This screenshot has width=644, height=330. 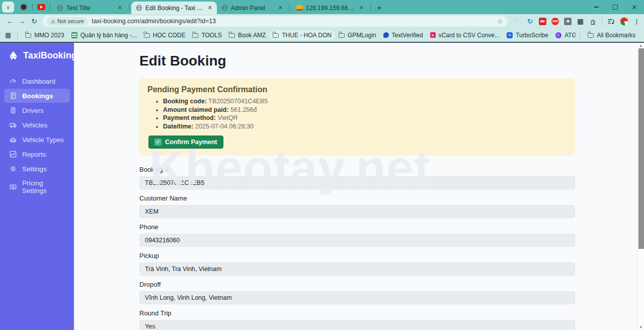 I want to click on bookmark-icon: v, so click(x=433, y=35).